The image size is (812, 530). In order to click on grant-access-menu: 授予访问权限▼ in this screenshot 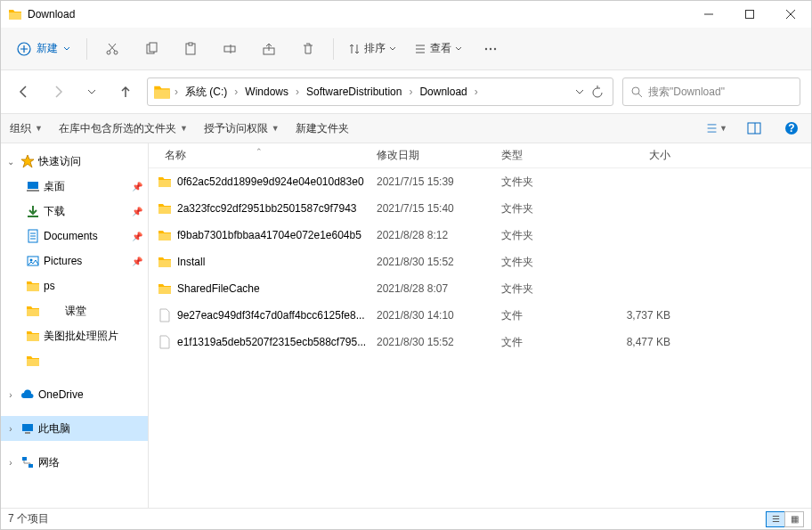, I will do `click(242, 128)`.